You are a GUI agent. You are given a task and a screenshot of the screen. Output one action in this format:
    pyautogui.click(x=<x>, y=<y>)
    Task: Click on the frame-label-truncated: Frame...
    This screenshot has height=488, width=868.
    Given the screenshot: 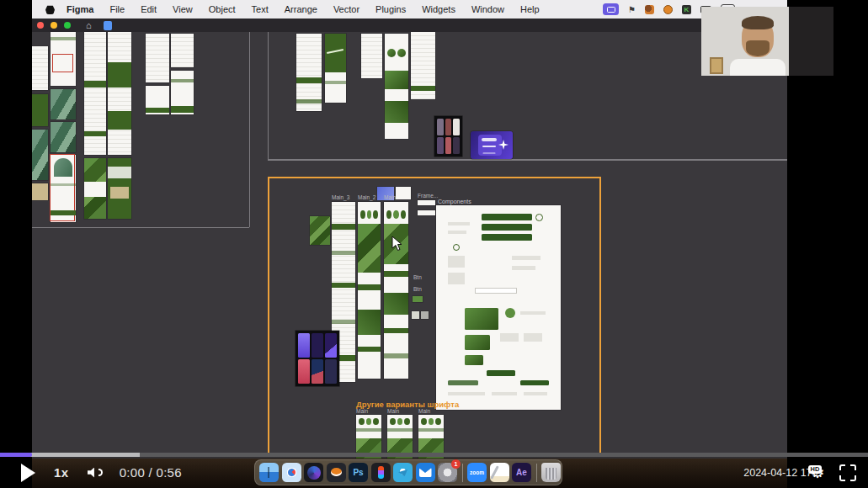 What is the action you would take?
    pyautogui.click(x=428, y=195)
    